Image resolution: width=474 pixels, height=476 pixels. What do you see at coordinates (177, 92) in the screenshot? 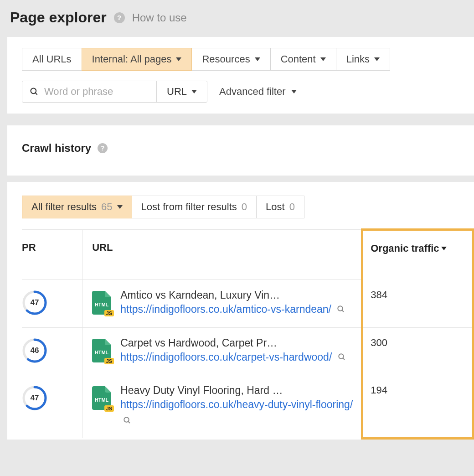
I see `select-label: URL` at bounding box center [177, 92].